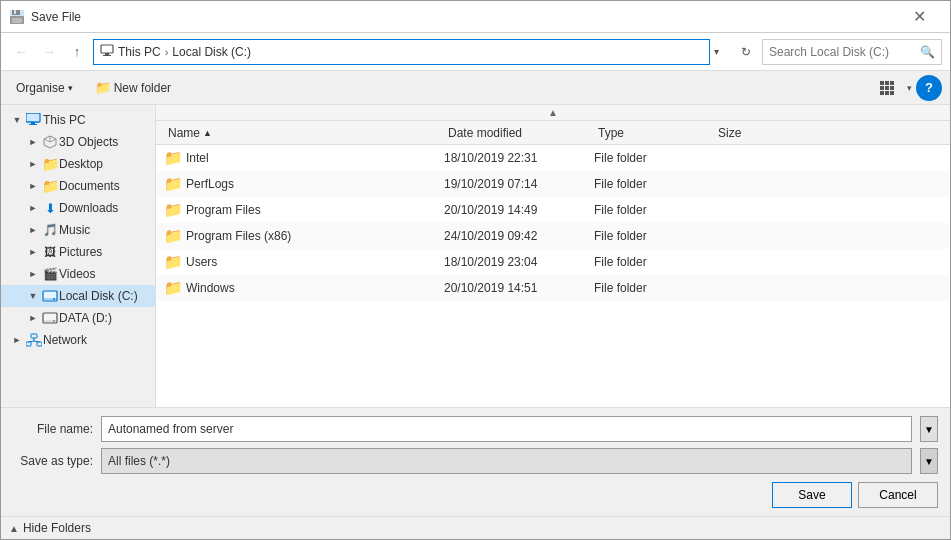  Describe the element at coordinates (34, 120) in the screenshot. I see `this-pc-icon` at that location.